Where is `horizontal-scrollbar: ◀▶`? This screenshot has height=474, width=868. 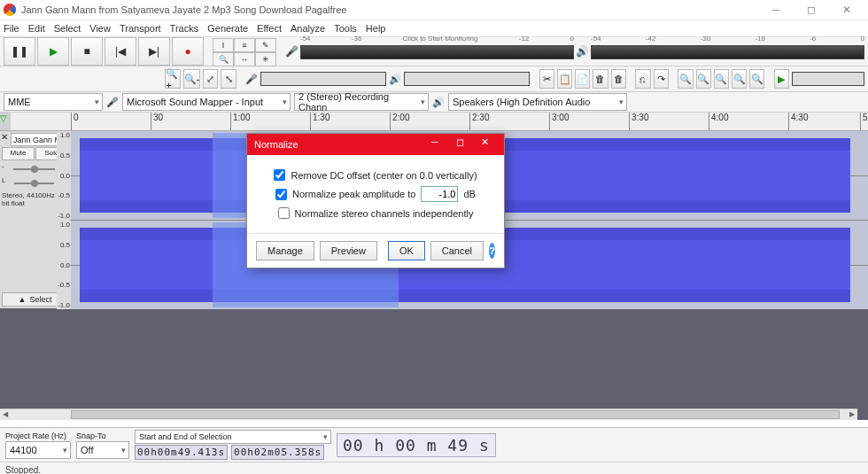 horizontal-scrollbar: ◀▶ is located at coordinates (429, 415).